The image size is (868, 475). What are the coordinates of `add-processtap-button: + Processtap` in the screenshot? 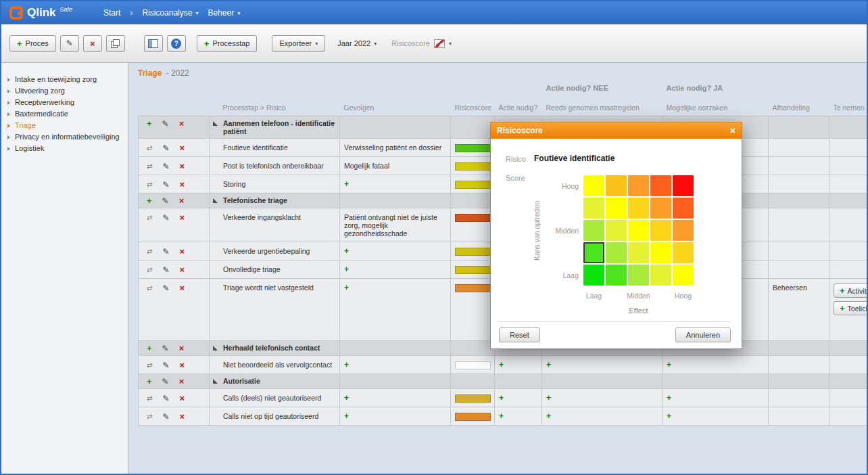 It's located at (227, 43).